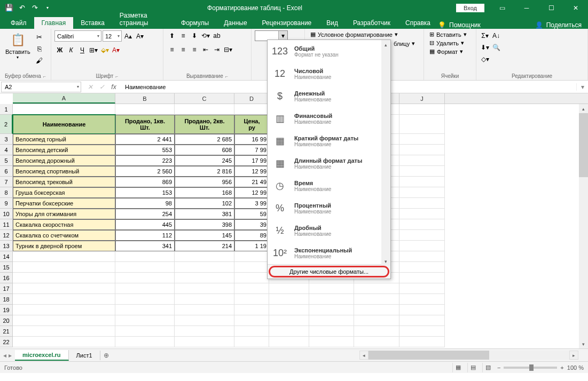 The height and width of the screenshot is (381, 588). I want to click on cell: 59, so click(252, 214).